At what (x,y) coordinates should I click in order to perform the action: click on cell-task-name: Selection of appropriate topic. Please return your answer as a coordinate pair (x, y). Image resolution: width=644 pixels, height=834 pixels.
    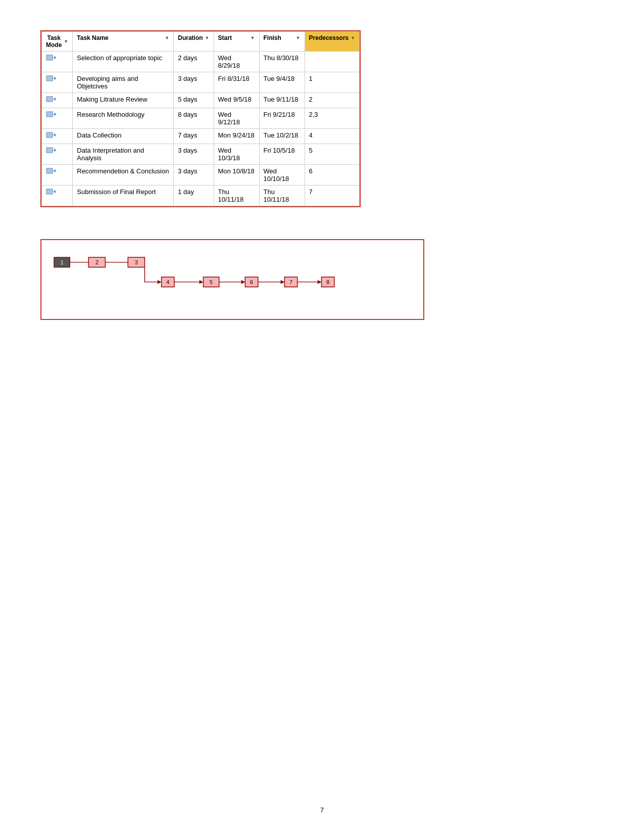
    Looking at the image, I should click on (123, 62).